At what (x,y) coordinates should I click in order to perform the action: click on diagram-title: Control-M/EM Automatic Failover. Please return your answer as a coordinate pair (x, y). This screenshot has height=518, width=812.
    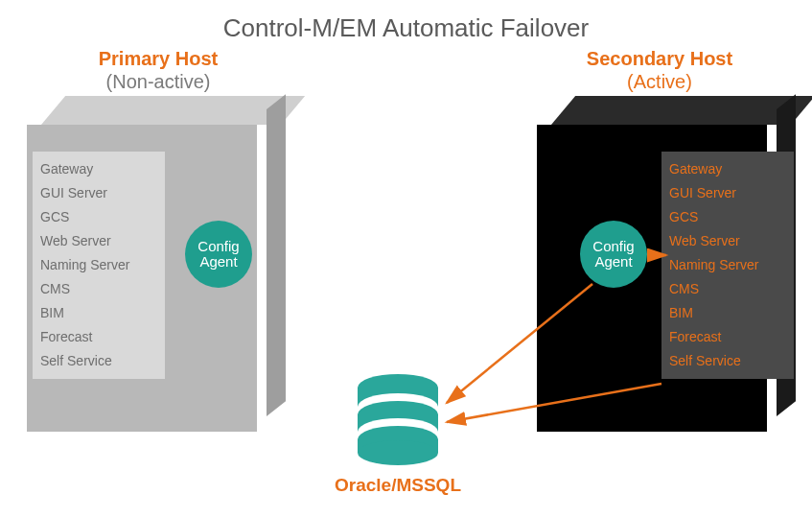
    Looking at the image, I should click on (406, 21).